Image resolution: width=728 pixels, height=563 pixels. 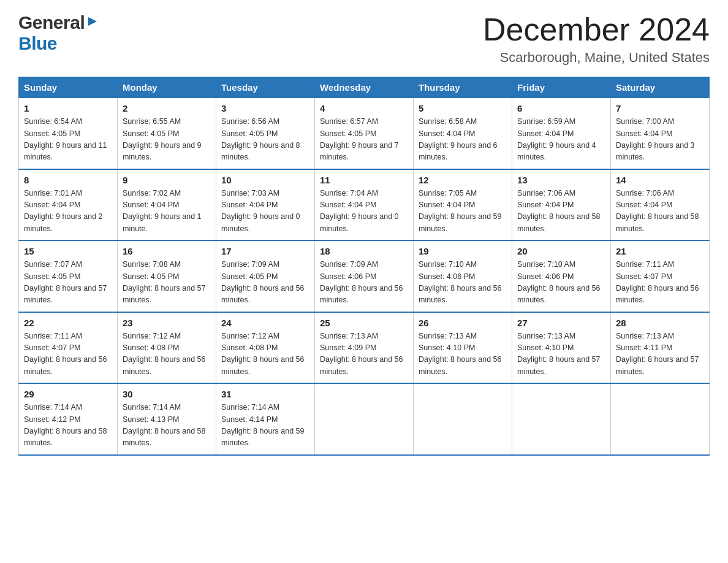 I want to click on header-right: December 2024 Scarborough, Maine, United…, so click(x=596, y=39).